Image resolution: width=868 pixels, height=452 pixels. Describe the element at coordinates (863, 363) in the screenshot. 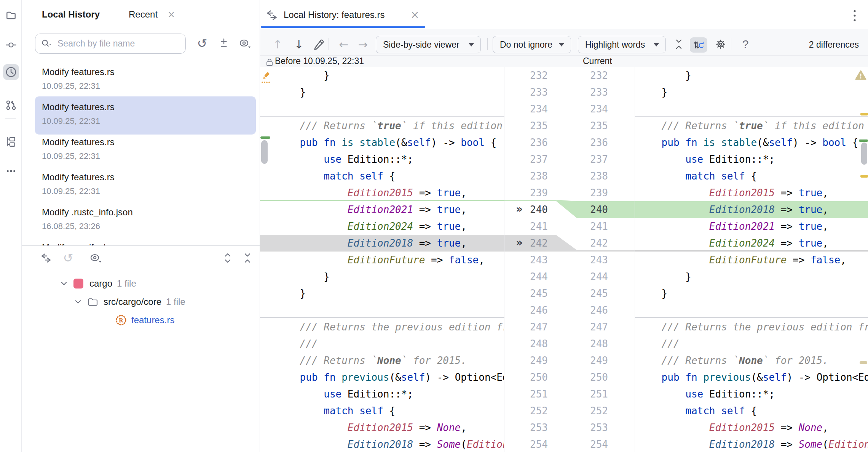

I see `weak-warning-stripe` at that location.